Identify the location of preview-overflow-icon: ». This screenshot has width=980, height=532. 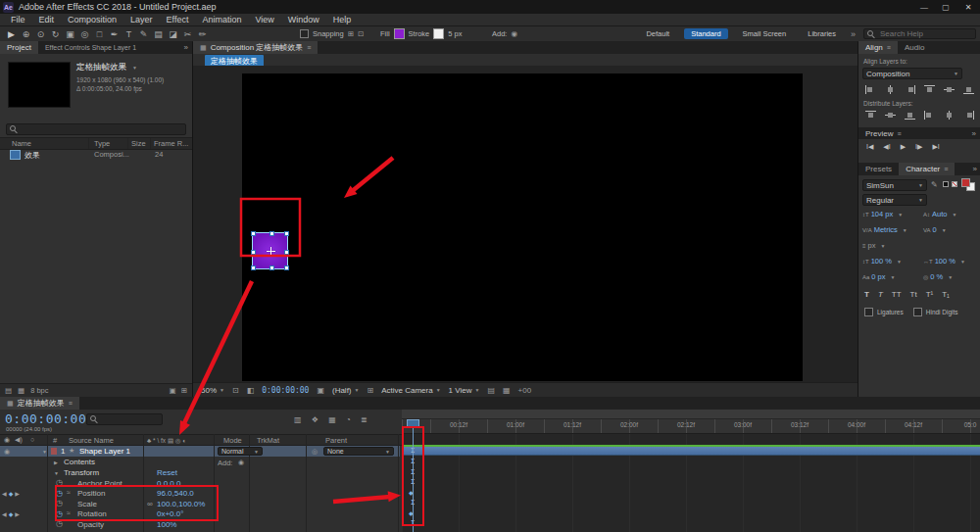
(974, 133).